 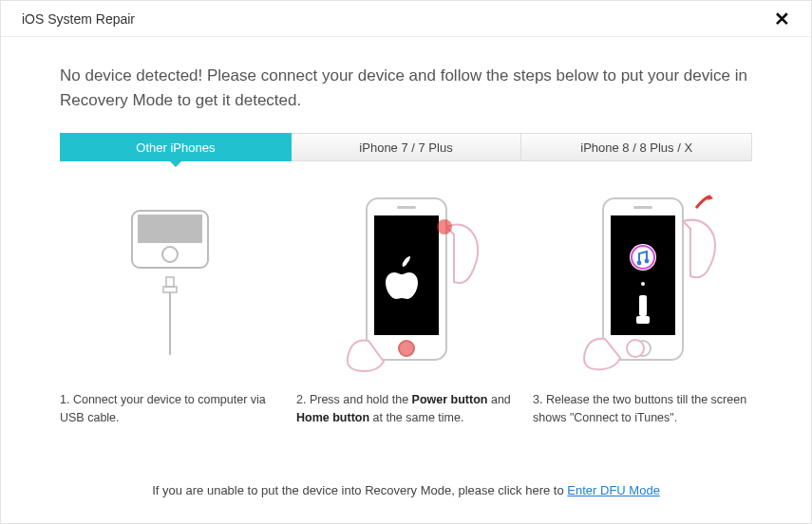 What do you see at coordinates (614, 490) in the screenshot?
I see `enter-dfu-link: Enter DFU Mode` at bounding box center [614, 490].